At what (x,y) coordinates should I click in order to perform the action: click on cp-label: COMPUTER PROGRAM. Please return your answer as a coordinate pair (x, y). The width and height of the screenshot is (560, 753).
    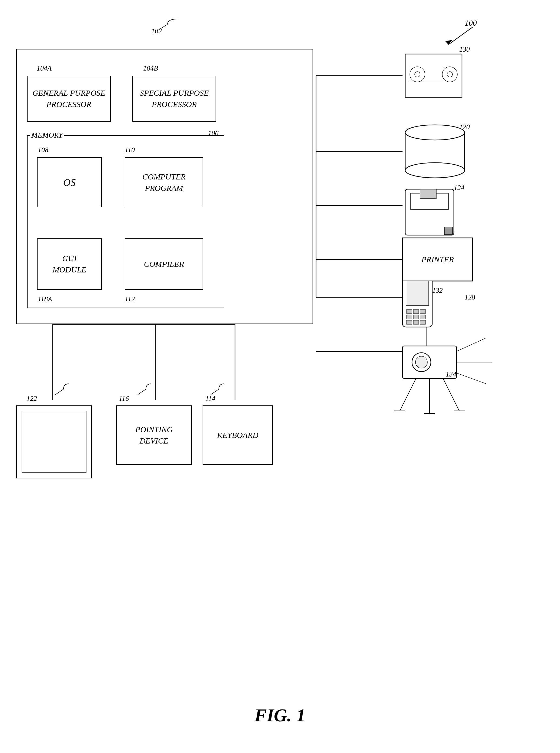
    Looking at the image, I should click on (164, 182).